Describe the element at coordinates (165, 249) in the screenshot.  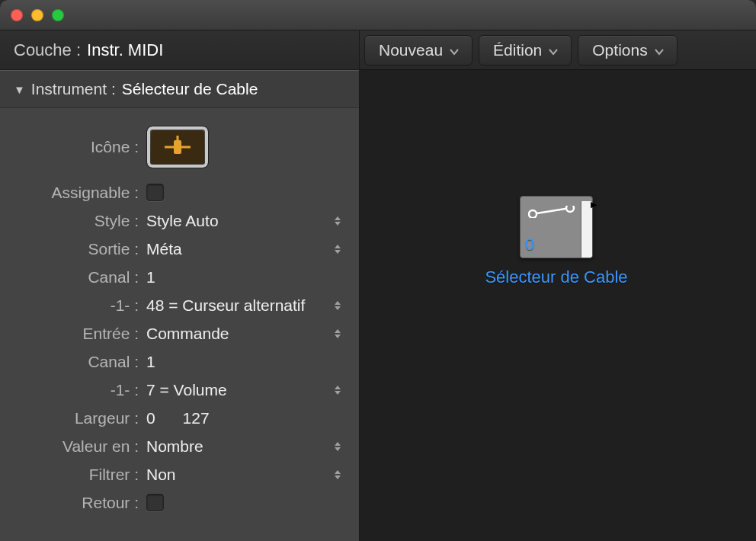
I see `sortie-value: Méta` at that location.